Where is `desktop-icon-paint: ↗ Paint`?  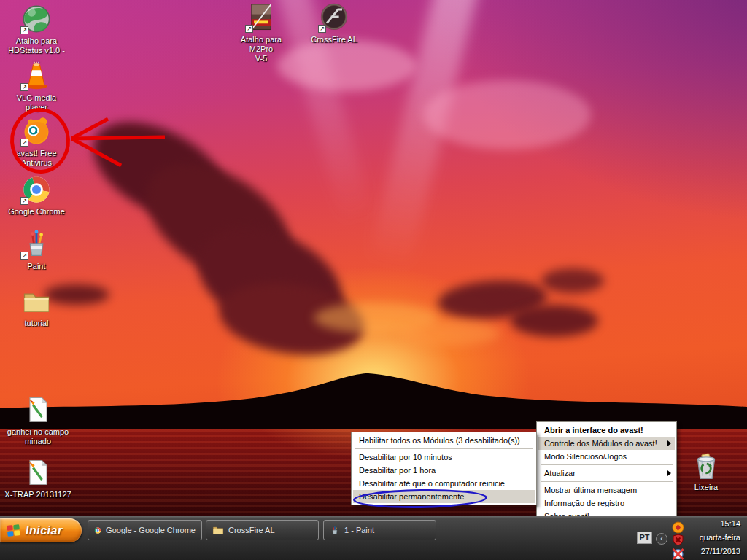 desktop-icon-paint: ↗ Paint is located at coordinates (36, 249).